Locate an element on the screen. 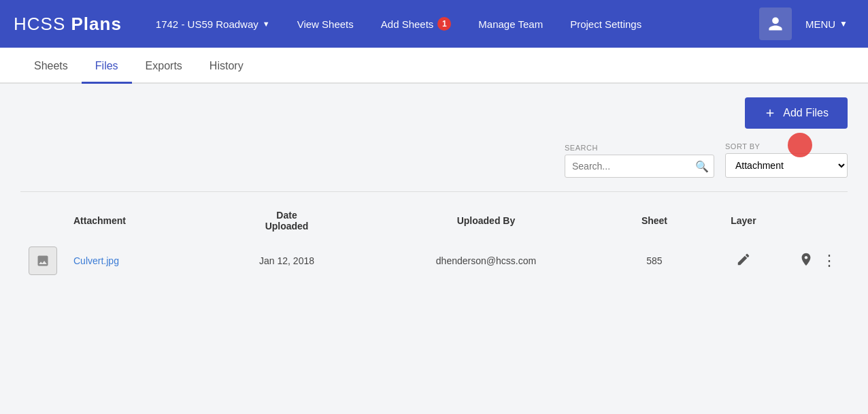 The width and height of the screenshot is (868, 414). col-uploaded-by: Uploaded By is located at coordinates (486, 221).